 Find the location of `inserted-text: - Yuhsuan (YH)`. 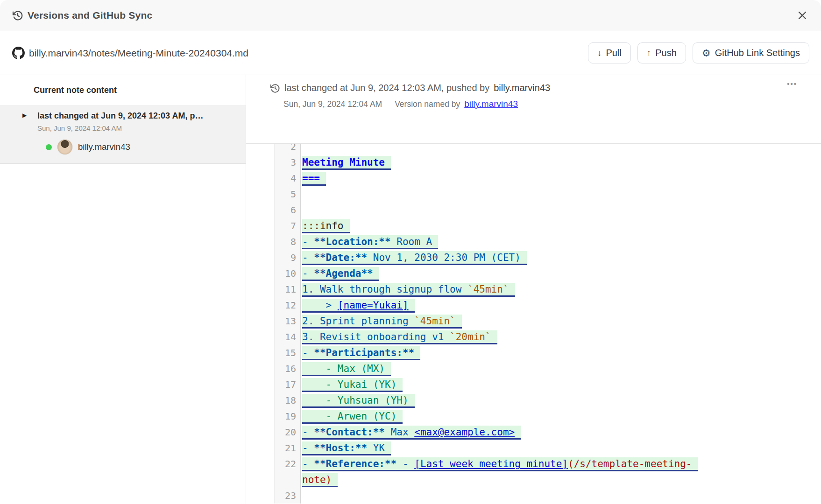

inserted-text: - Yuhsuan (YH) is located at coordinates (359, 401).